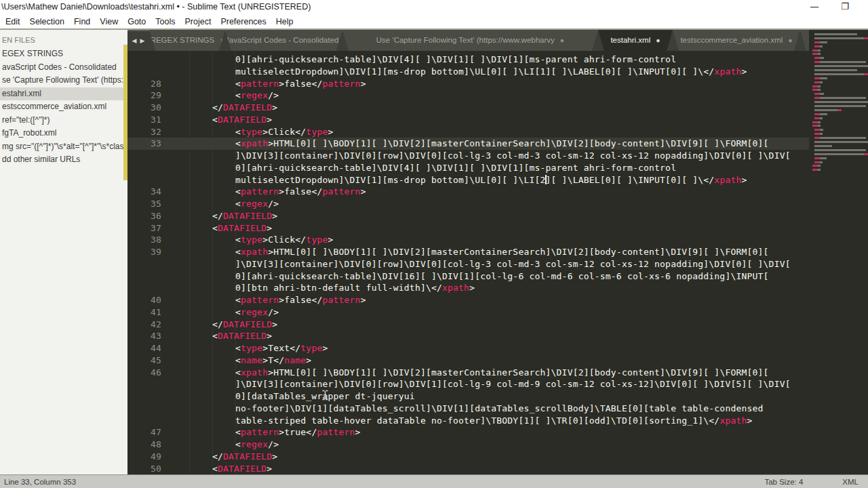 This screenshot has height=488, width=868. Describe the element at coordinates (498, 361) in the screenshot. I see `code-line: 45<name>T</name>` at that location.